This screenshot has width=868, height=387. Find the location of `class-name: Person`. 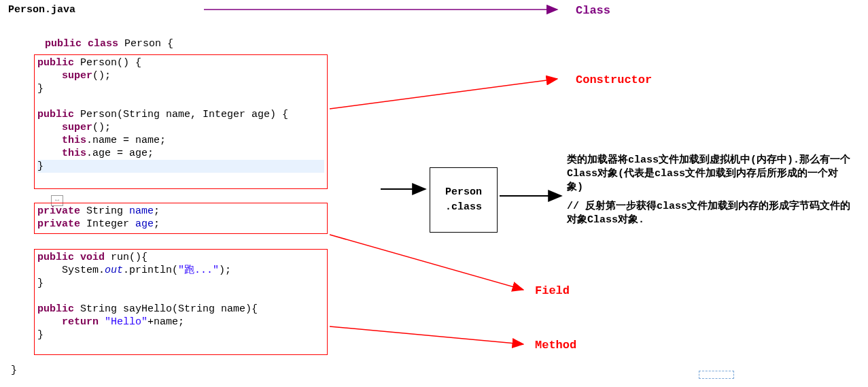

class-name: Person is located at coordinates (143, 44).